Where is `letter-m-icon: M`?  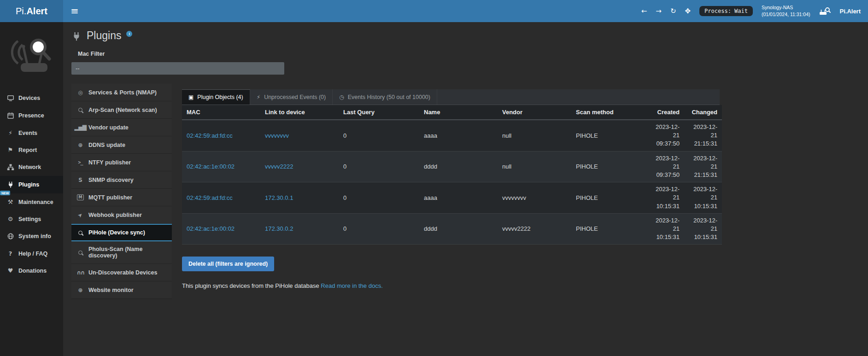
letter-m-icon: M is located at coordinates (80, 197).